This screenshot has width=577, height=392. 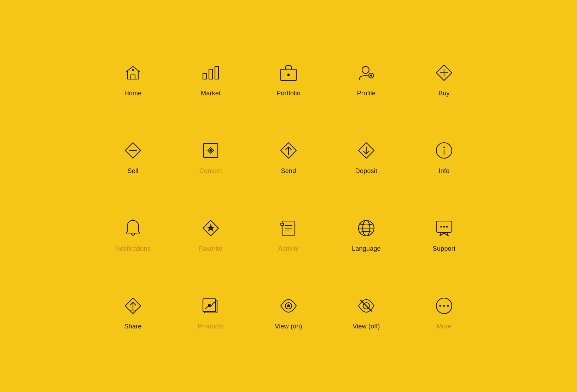 I want to click on send-label: Send, so click(x=288, y=171).